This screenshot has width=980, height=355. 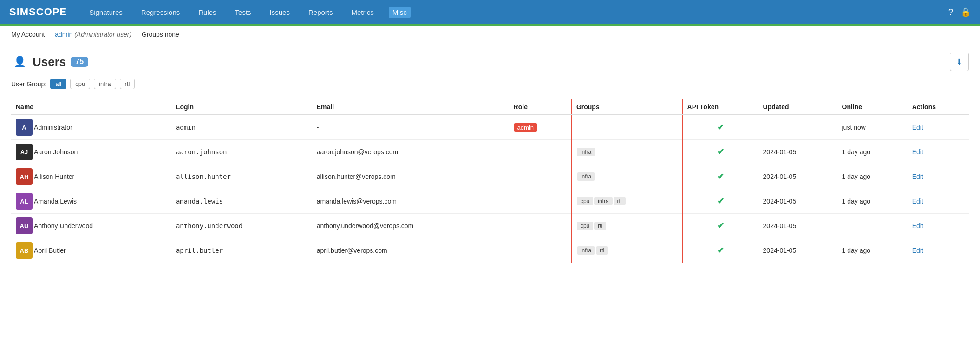 What do you see at coordinates (540, 127) in the screenshot?
I see `cell-role: admin` at bounding box center [540, 127].